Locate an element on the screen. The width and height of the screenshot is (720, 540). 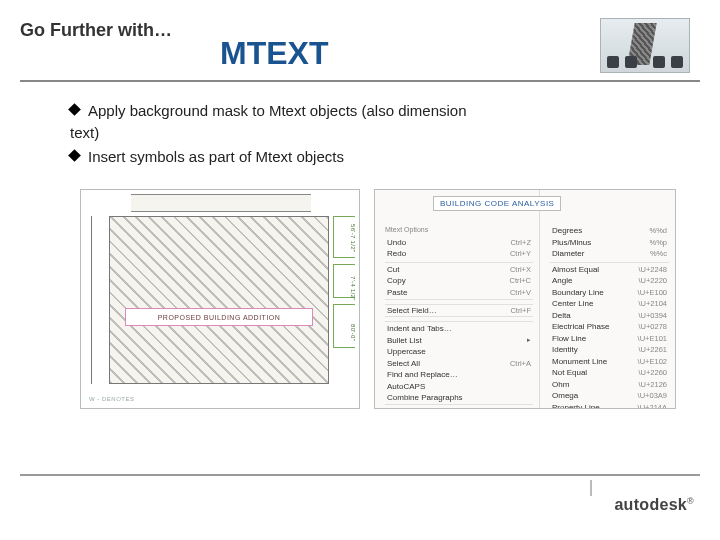
symbol-label: Delta is located at coordinates (562, 316).